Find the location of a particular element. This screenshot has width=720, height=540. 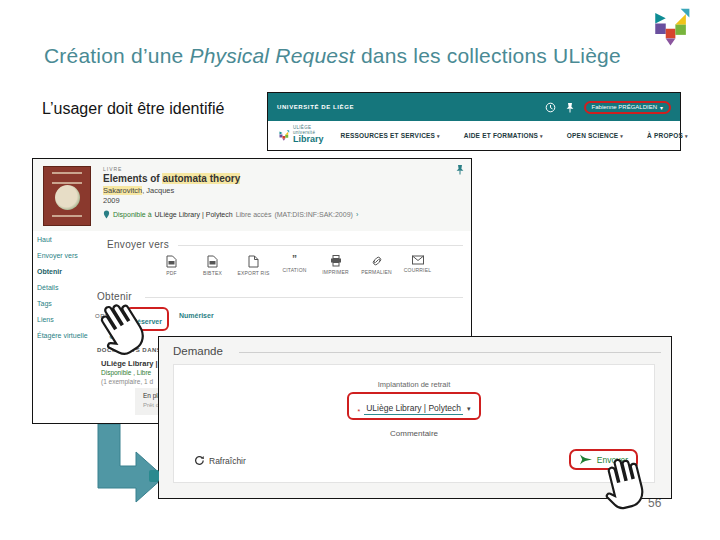

send-to-actions: PDF BIBTEX EXPORT RIS ” CITATION IMPRIME… is located at coordinates (294, 266).